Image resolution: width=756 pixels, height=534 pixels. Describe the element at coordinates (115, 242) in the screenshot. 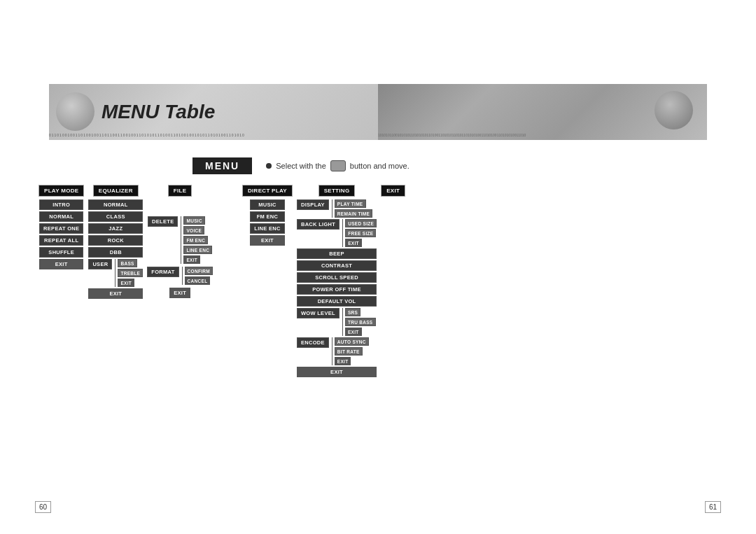

I see `section-equalizer: EQUALIZER NORMAL CLASS JAZZ ROCK DBB USE…` at that location.